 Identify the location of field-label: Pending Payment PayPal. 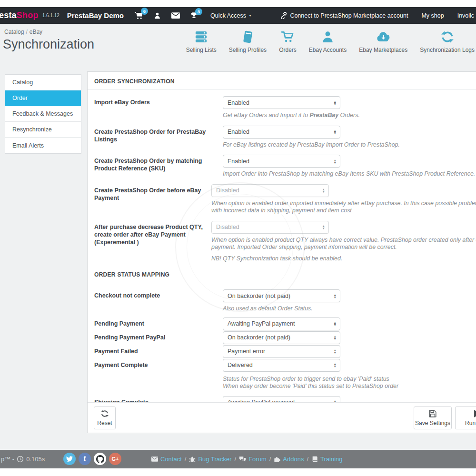
(159, 338).